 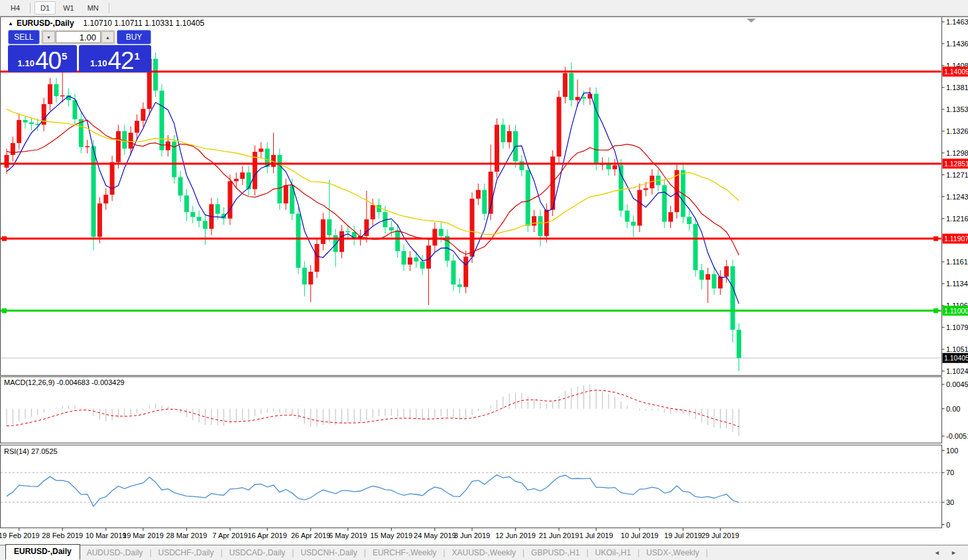 What do you see at coordinates (956, 358) in the screenshot?
I see `svg-text: 1.10405` at bounding box center [956, 358].